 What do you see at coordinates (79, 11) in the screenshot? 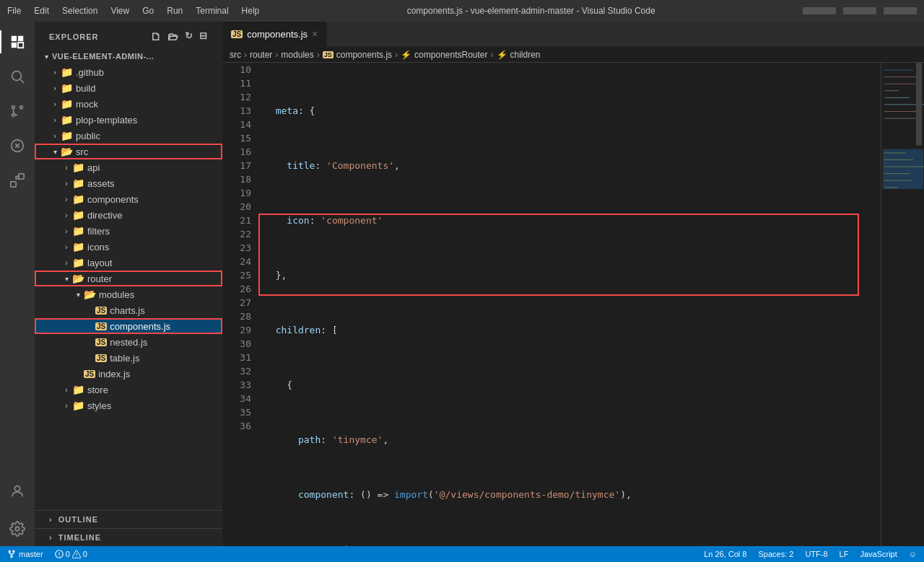
I see `menu-selection: Selection` at bounding box center [79, 11].